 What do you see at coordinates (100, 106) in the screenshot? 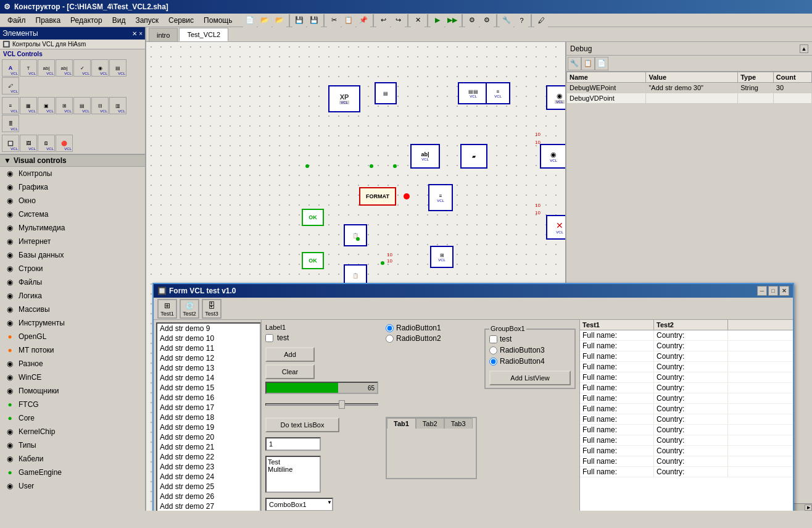
I see `comp-icon-14: ⊟VCL` at bounding box center [100, 106].